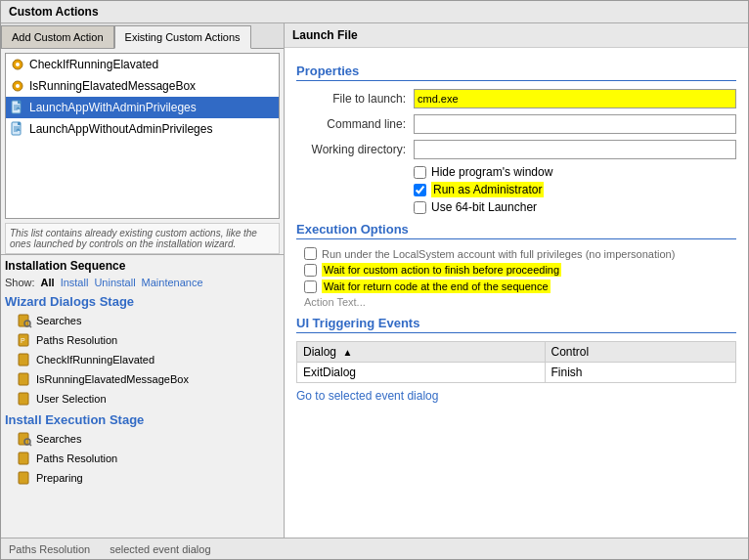 This screenshot has width=749, height=560. What do you see at coordinates (520, 270) in the screenshot?
I see `wait-finish-row: Wait for custom action to finish before …` at bounding box center [520, 270].